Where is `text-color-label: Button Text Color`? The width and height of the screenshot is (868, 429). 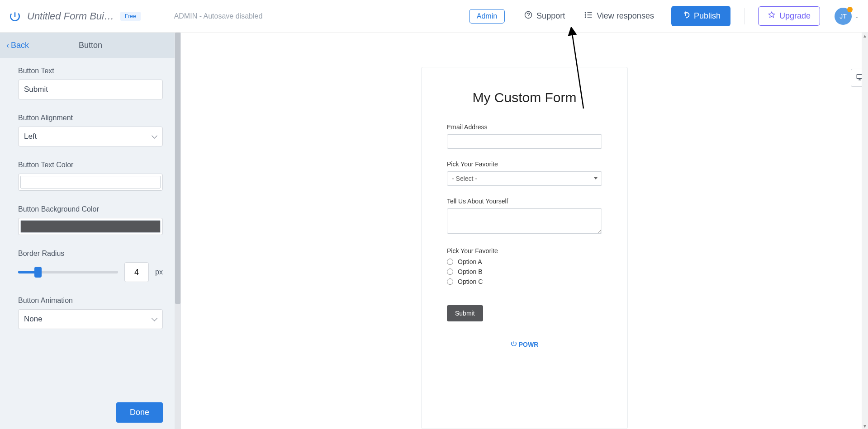
text-color-label: Button Text Color is located at coordinates (90, 165).